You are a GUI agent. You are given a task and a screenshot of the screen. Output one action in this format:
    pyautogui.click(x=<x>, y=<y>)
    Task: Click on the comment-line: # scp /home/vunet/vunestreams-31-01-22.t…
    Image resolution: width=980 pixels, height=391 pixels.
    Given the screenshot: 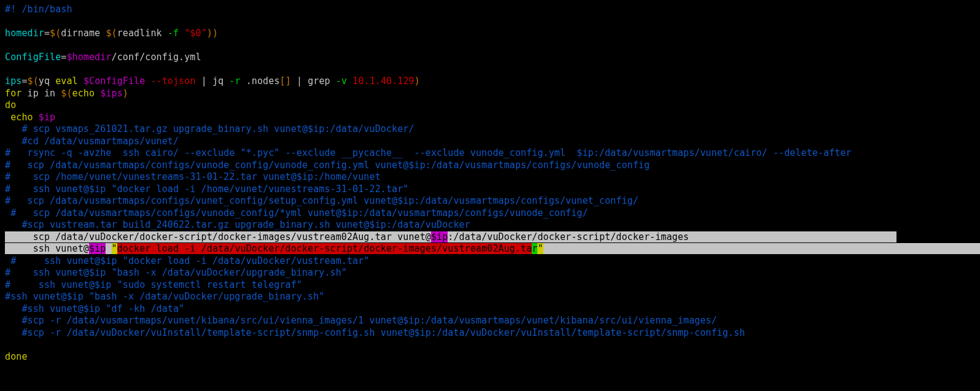 What is the action you would take?
    pyautogui.click(x=193, y=177)
    